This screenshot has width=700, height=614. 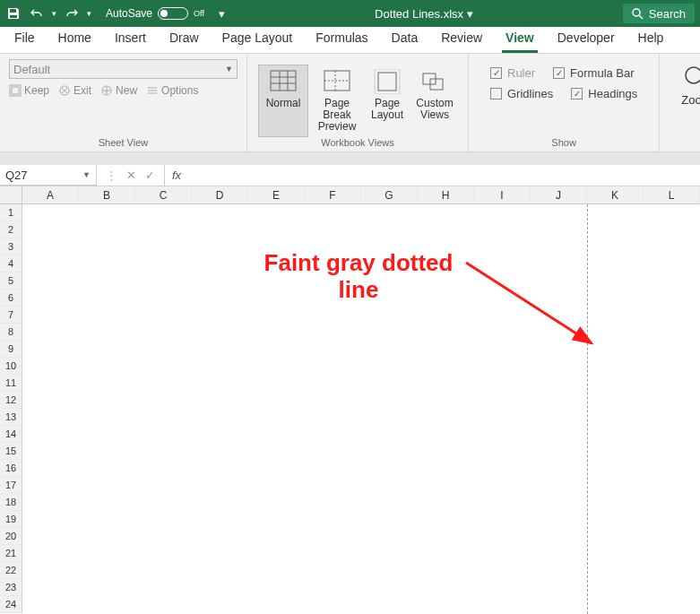 What do you see at coordinates (11, 554) in the screenshot?
I see `row-header: 21` at bounding box center [11, 554].